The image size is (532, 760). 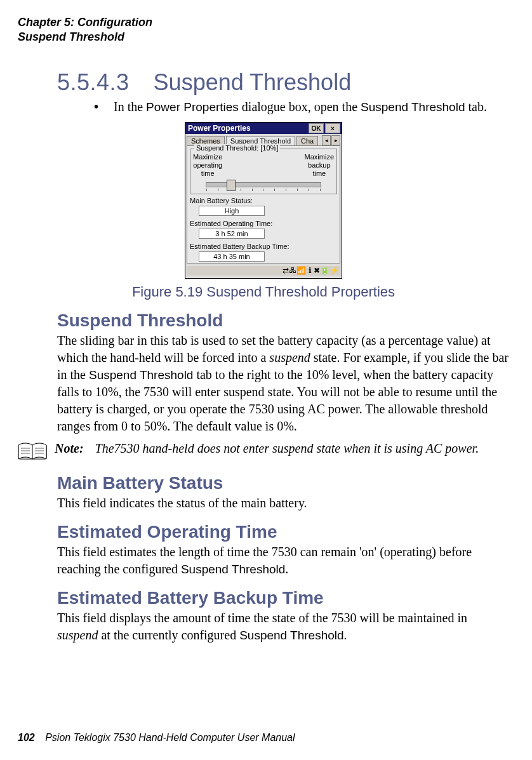 What do you see at coordinates (263, 29) in the screenshot?
I see `page-header: Chapter 5: Configuration Suspend Thresho…` at bounding box center [263, 29].